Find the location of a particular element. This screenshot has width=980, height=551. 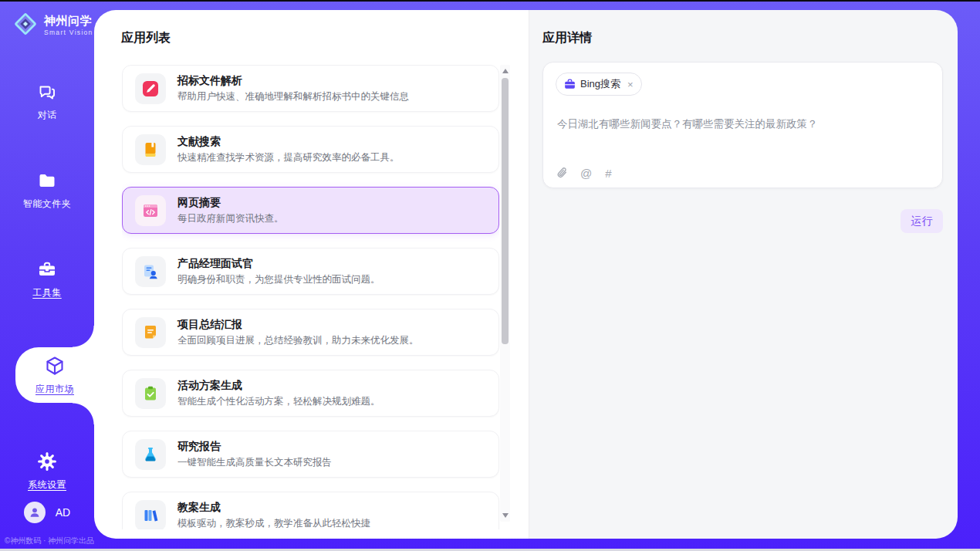

app-card-description: 每日政府新闻资讯快查。 is located at coordinates (231, 219).